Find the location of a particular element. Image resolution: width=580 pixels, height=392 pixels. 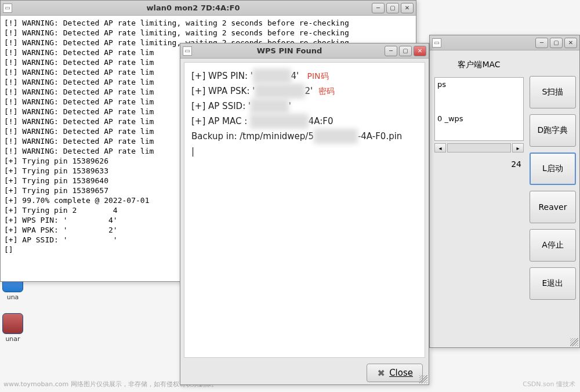

value-suffix: -4A-F0.pin is located at coordinates (380, 136).